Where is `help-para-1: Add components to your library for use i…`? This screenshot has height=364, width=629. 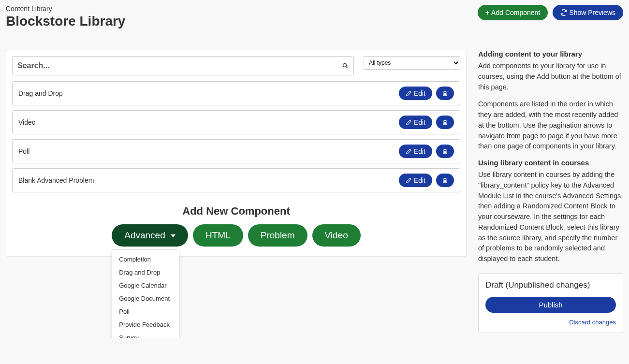 help-para-1: Add components to your library for use i… is located at coordinates (551, 76).